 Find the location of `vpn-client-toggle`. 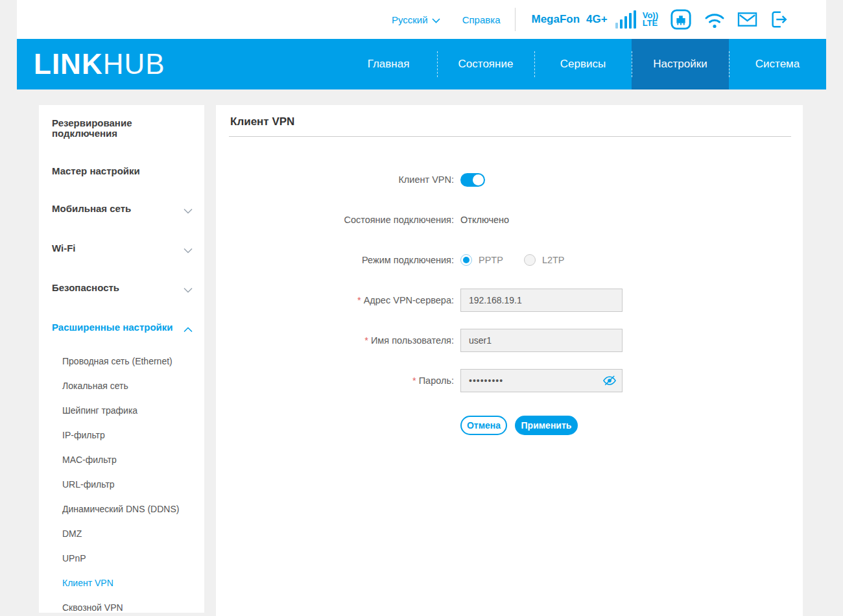

vpn-client-toggle is located at coordinates (473, 180).